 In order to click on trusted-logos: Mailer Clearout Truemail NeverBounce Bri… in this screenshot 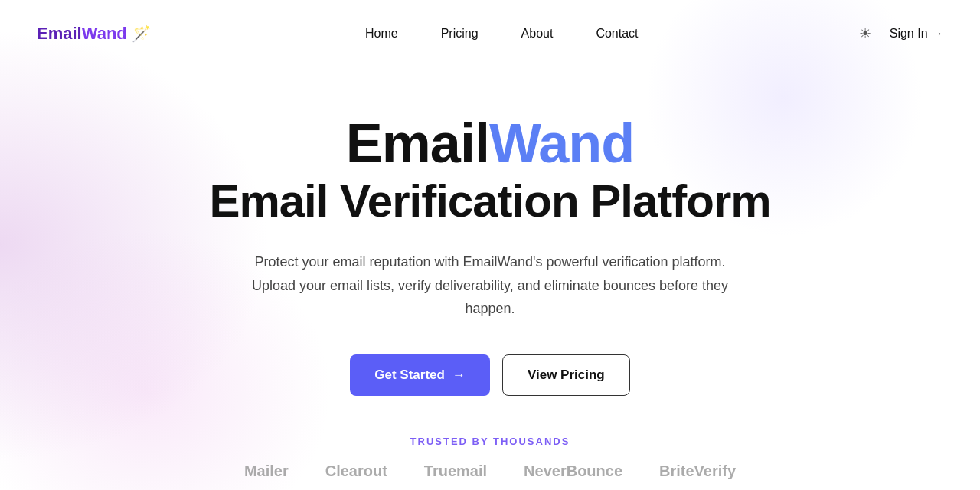, I will do `click(490, 472)`.